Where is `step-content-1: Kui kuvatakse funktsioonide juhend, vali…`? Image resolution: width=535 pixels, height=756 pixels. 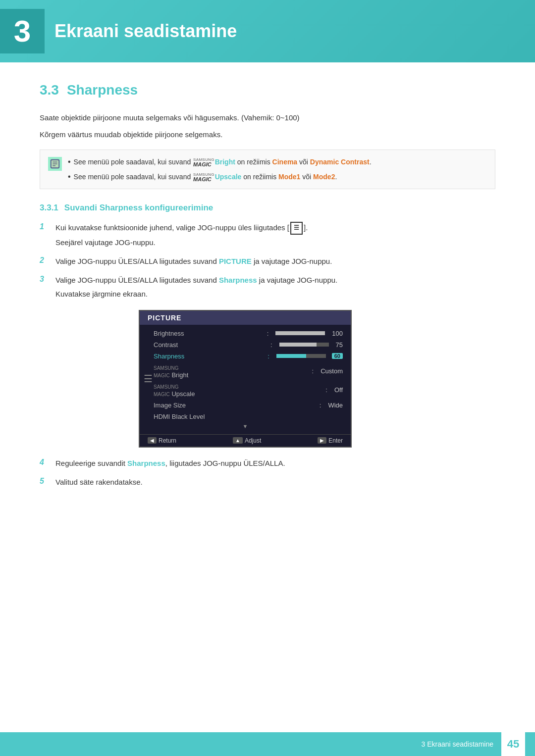 step-content-1: Kui kuvatakse funktsioonide juhend, vali… is located at coordinates (181, 235).